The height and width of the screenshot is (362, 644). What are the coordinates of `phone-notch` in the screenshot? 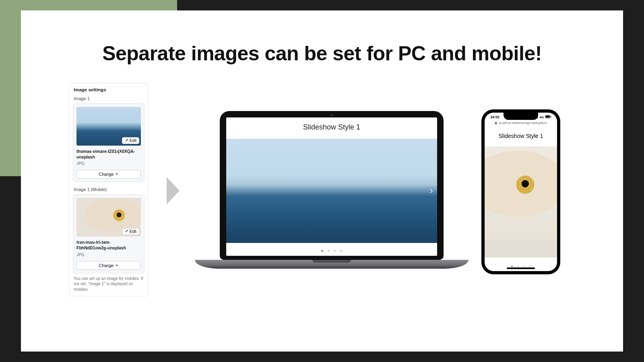 It's located at (521, 116).